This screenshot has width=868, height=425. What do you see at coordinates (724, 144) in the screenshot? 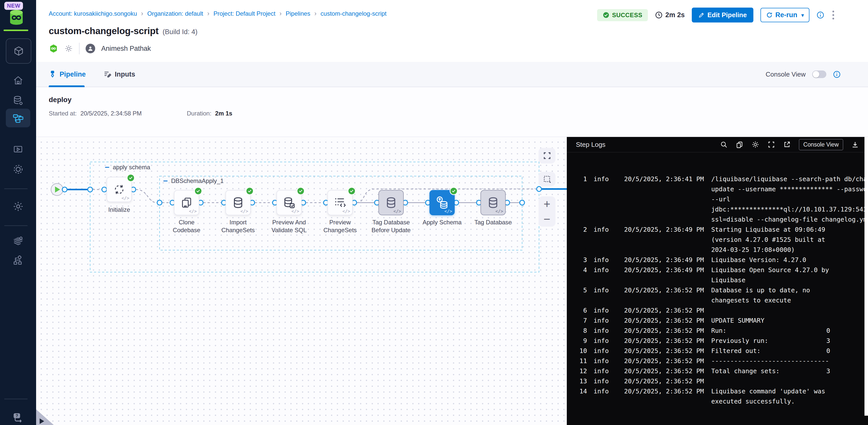
I see `search-icon` at bounding box center [724, 144].